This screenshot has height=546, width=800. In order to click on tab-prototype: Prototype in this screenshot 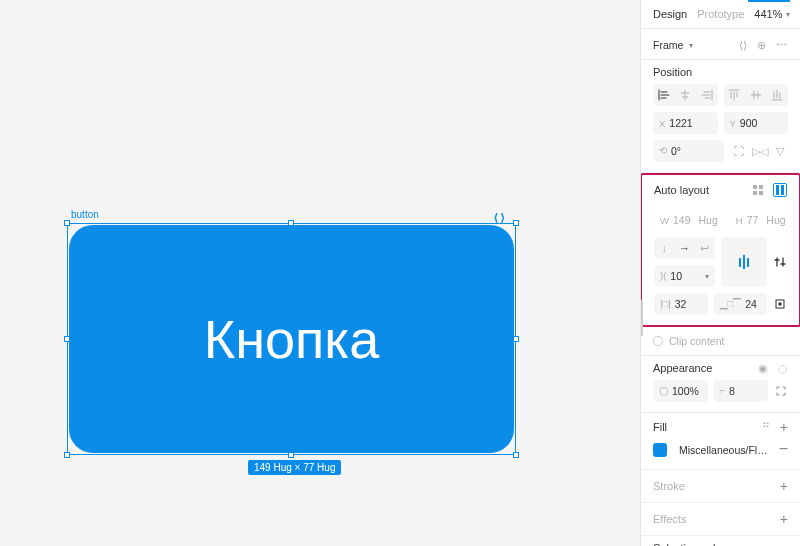, I will do `click(720, 14)`.